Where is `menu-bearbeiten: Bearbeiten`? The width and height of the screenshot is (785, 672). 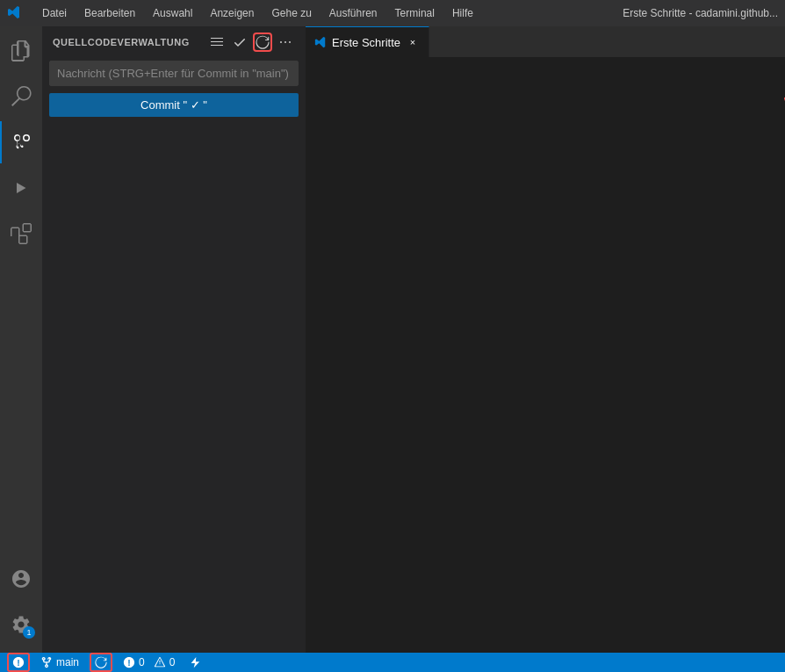
menu-bearbeiten: Bearbeiten is located at coordinates (110, 13).